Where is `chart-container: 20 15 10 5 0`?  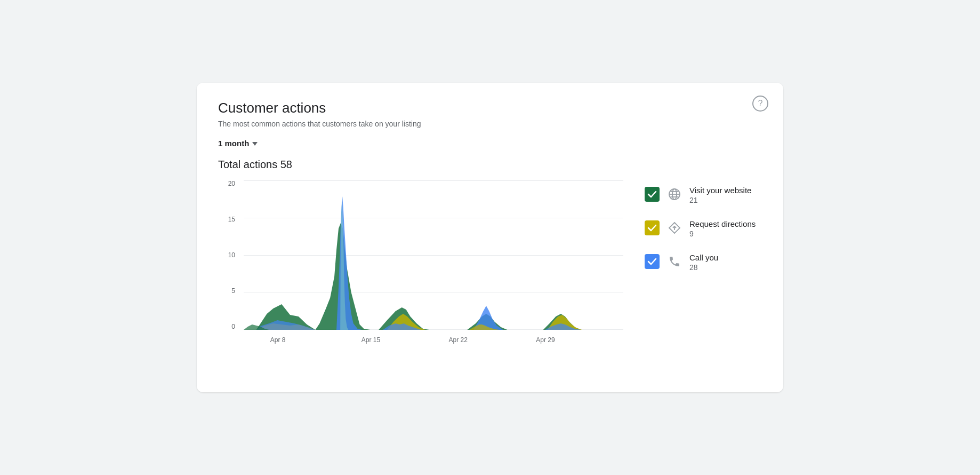 chart-container: 20 15 10 5 0 is located at coordinates (421, 266).